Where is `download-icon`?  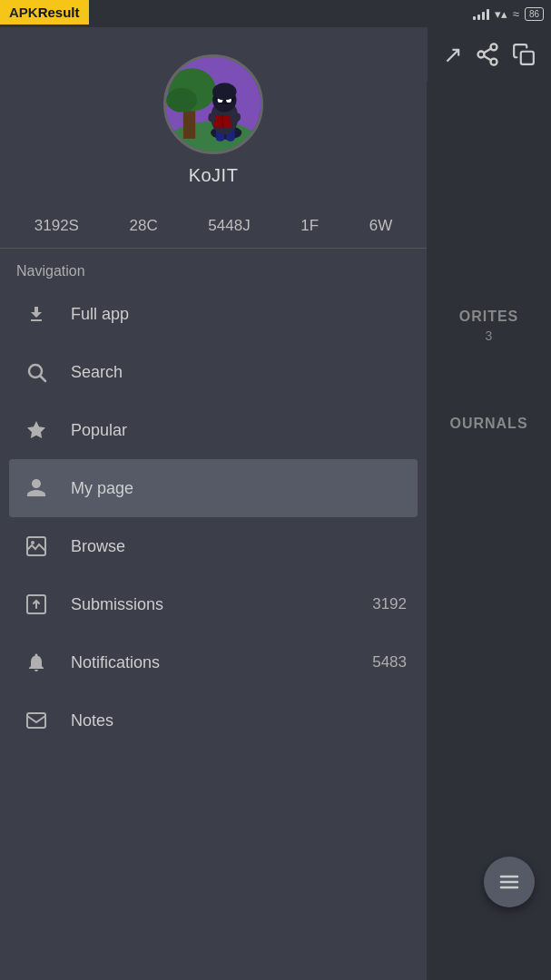
download-icon is located at coordinates (36, 314).